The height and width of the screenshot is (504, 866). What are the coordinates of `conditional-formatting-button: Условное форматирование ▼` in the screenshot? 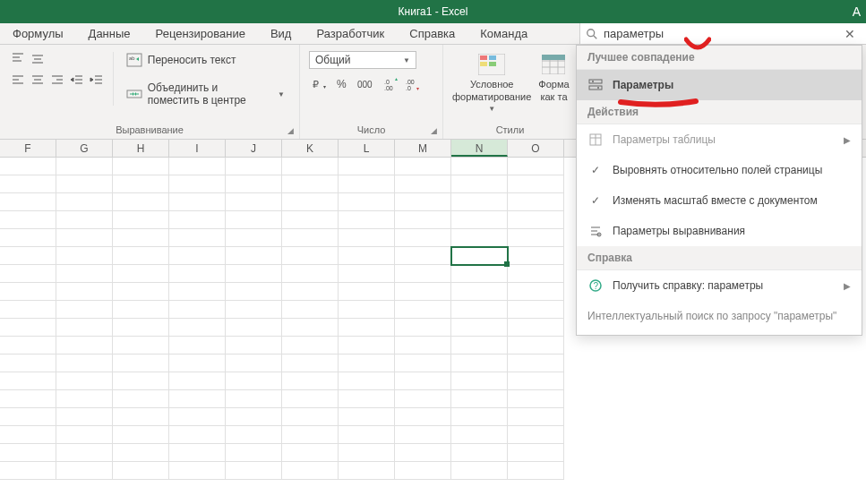 It's located at (492, 81).